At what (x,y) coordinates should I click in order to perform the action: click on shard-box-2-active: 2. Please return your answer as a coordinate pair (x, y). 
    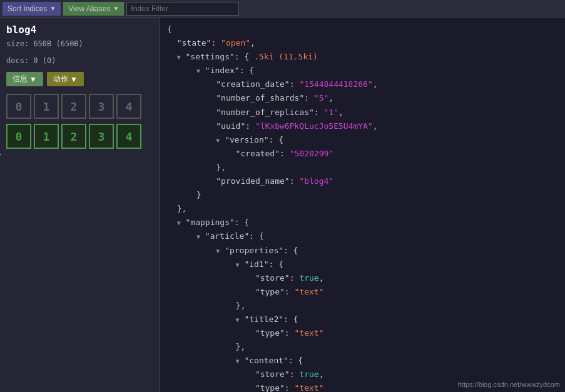
    Looking at the image, I should click on (74, 136).